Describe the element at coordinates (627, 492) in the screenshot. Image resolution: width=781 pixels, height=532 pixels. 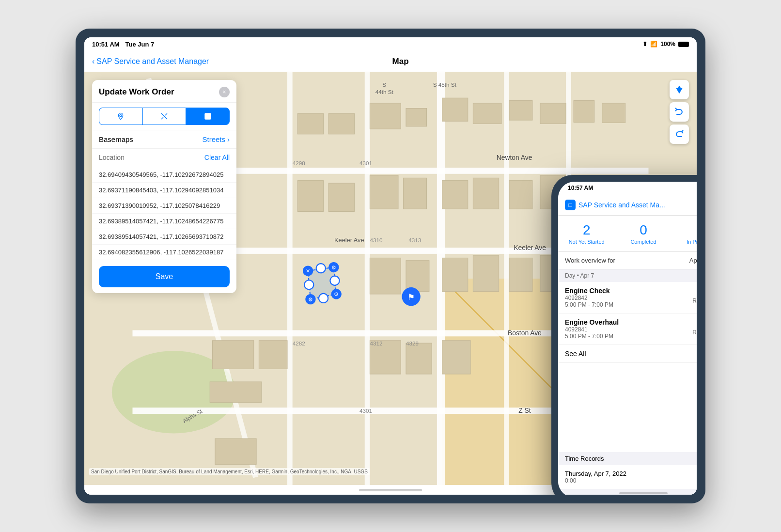
I see `phone-home-indicator` at that location.